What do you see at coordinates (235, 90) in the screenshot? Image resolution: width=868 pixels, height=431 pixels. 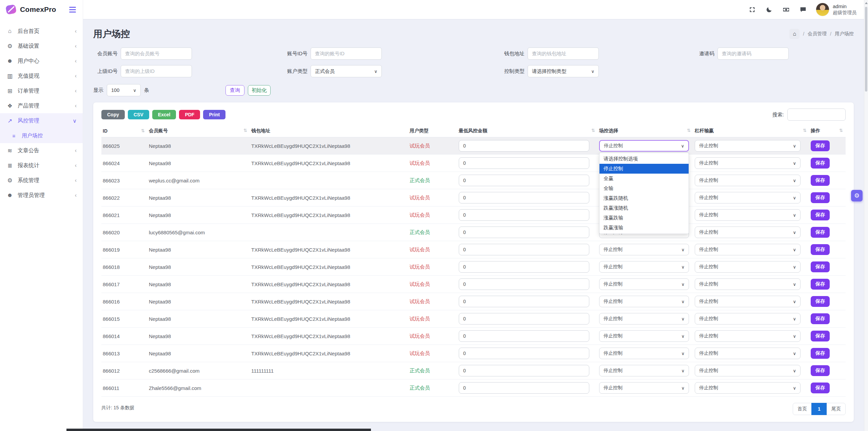 I see `query-button: 查询` at bounding box center [235, 90].